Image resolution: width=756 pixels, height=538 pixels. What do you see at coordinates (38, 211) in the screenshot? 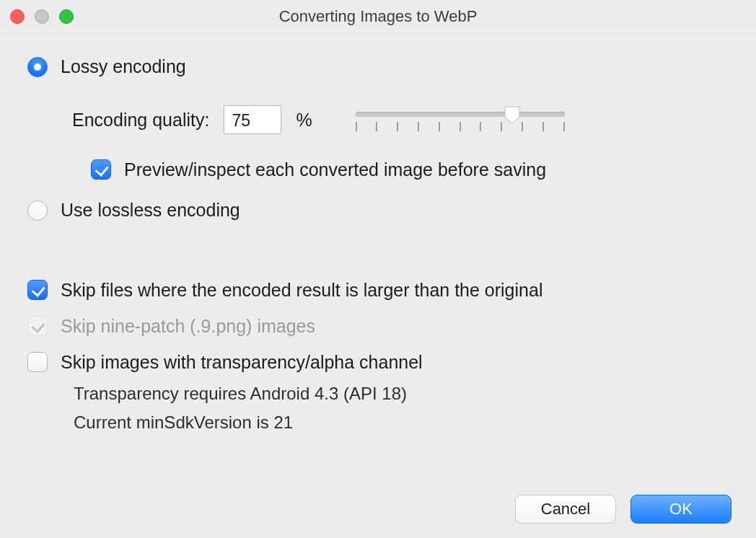
I see `radio-lossless` at bounding box center [38, 211].